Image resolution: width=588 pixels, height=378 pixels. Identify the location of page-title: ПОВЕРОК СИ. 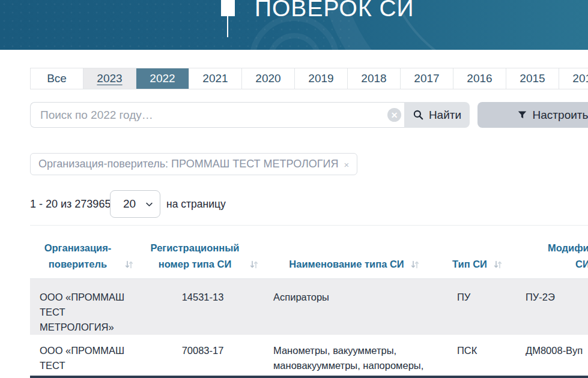
(335, 11).